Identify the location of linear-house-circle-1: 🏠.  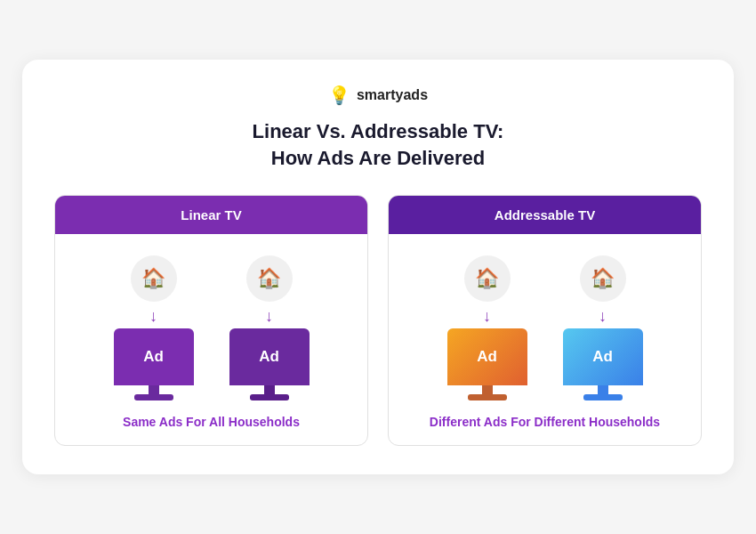
(154, 279).